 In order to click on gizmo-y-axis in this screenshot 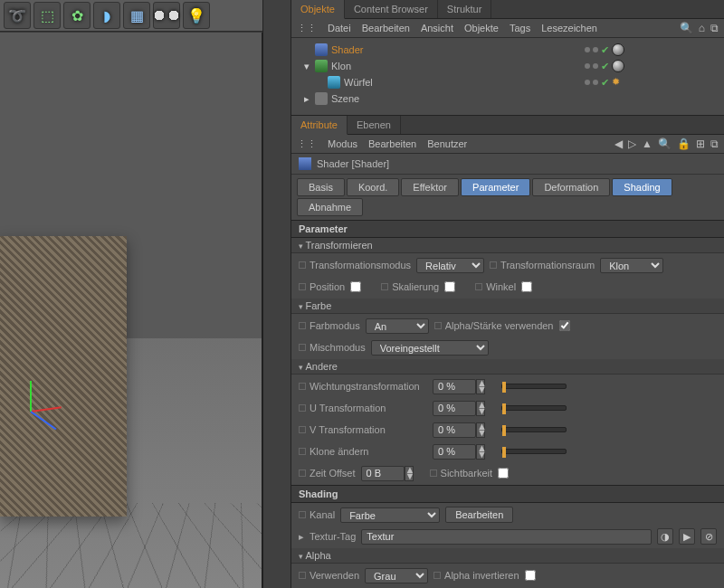, I will do `click(31, 396)`.